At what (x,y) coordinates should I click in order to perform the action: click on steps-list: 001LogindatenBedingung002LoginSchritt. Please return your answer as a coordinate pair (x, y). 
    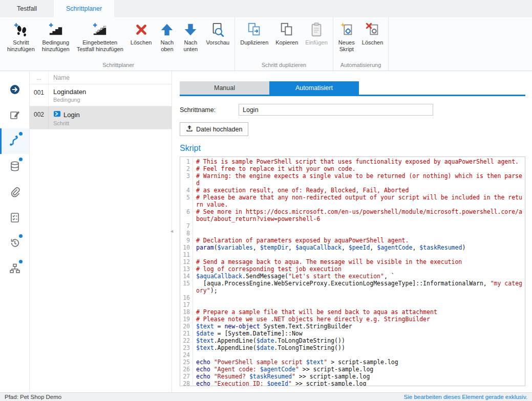
    Looking at the image, I should click on (100, 107).